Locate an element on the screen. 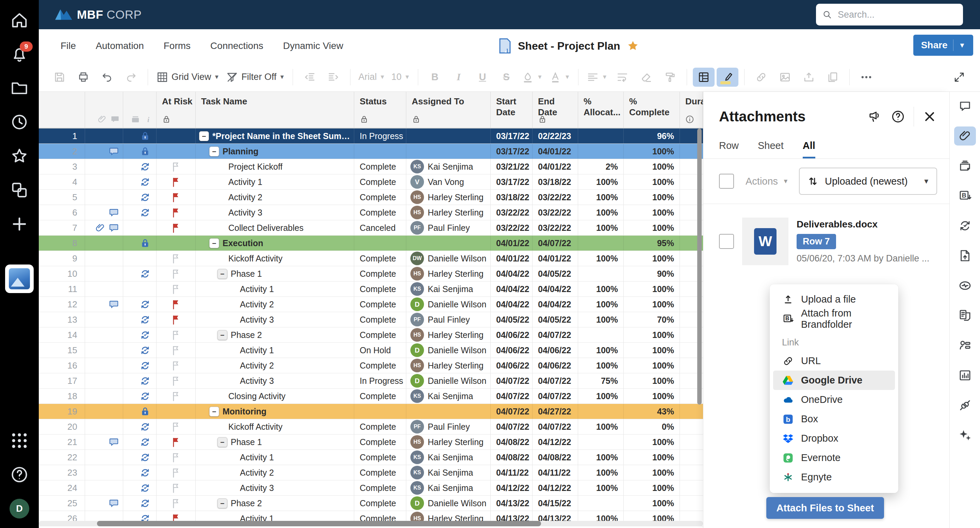  rail-proofs-button is located at coordinates (965, 166).